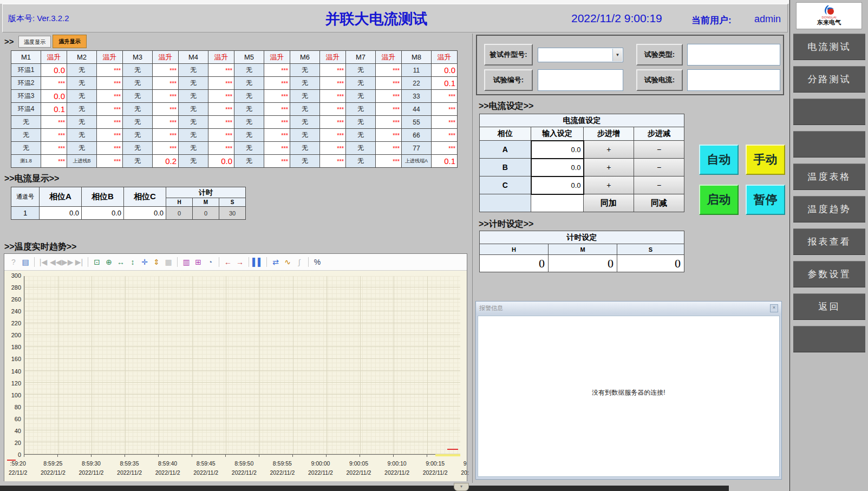 The height and width of the screenshot is (491, 868). I want to click on x-axis-tick-label: :59:2022/11/2, so click(18, 468).